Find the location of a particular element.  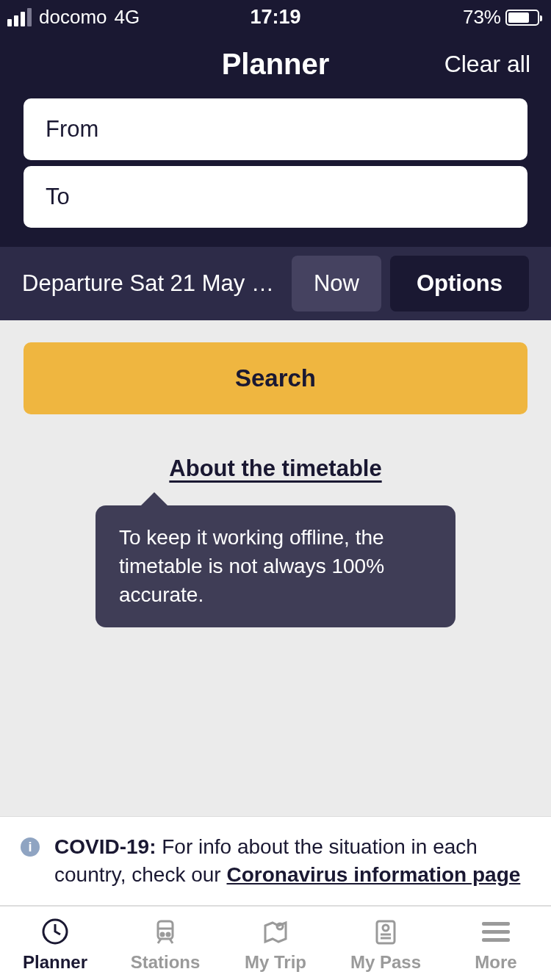

network-label: 4G is located at coordinates (128, 18).